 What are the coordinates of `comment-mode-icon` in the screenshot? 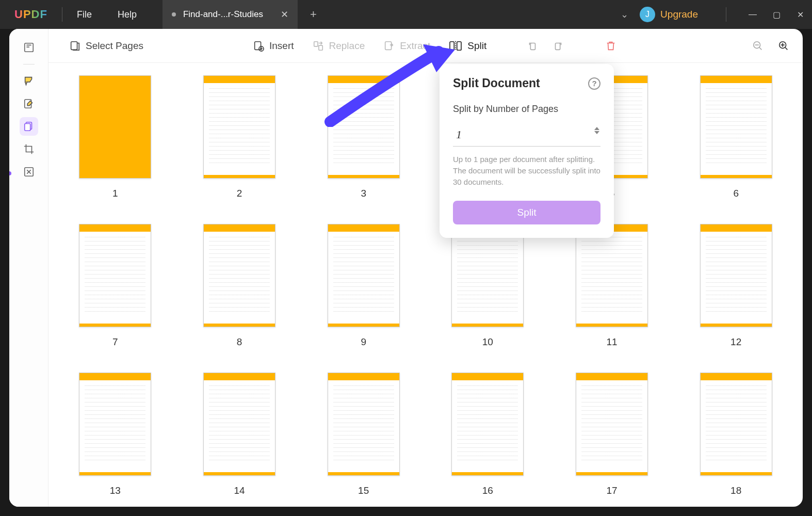 It's located at (29, 81).